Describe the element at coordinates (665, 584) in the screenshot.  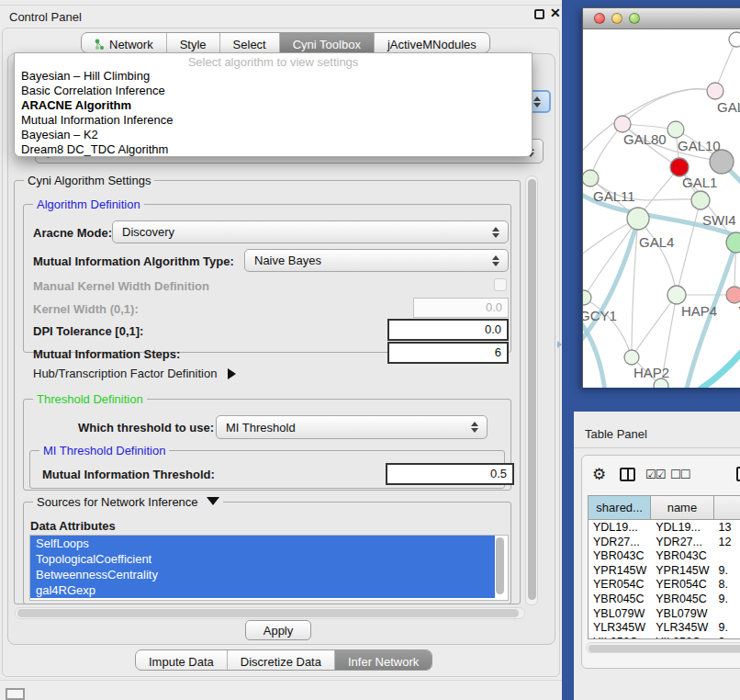
I see `table-row: YER054CYER054C8.` at that location.